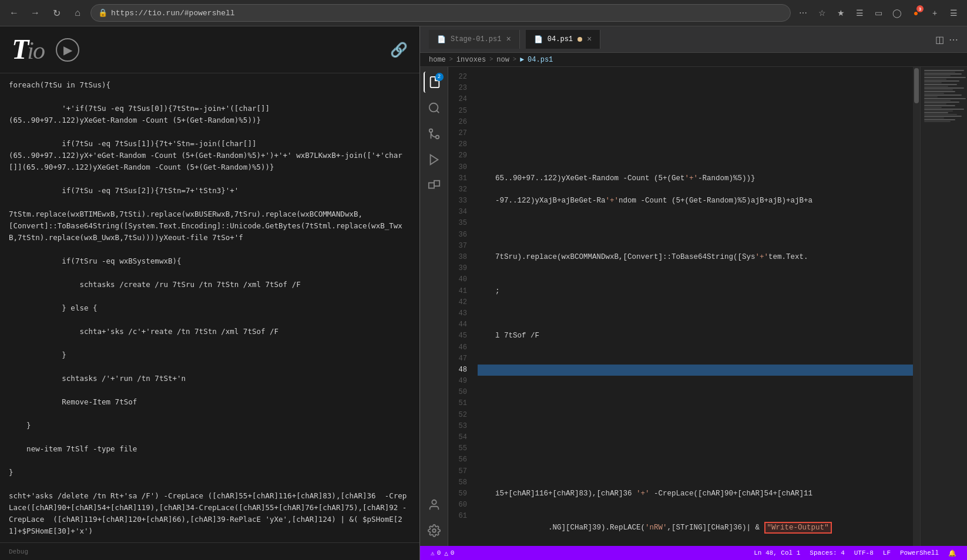 Image resolution: width=967 pixels, height=560 pixels. Describe the element at coordinates (19, 552) in the screenshot. I see `debug-label: Debug` at that location.